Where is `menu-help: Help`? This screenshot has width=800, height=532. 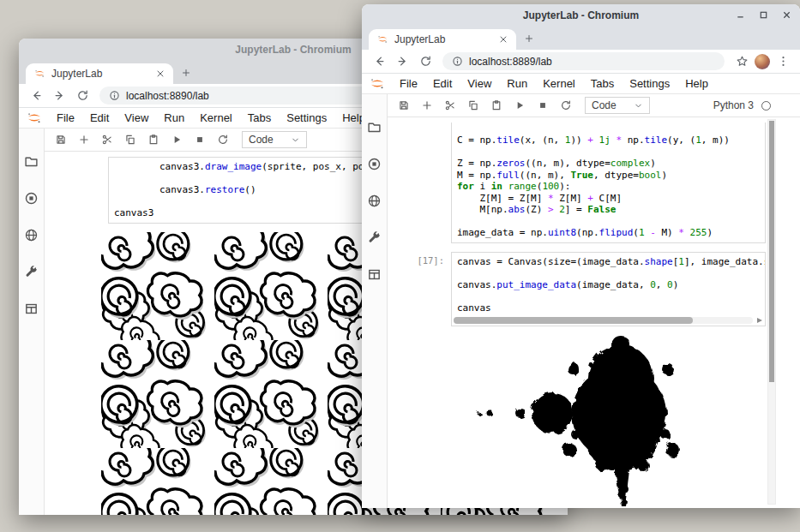
menu-help: Help is located at coordinates (696, 84).